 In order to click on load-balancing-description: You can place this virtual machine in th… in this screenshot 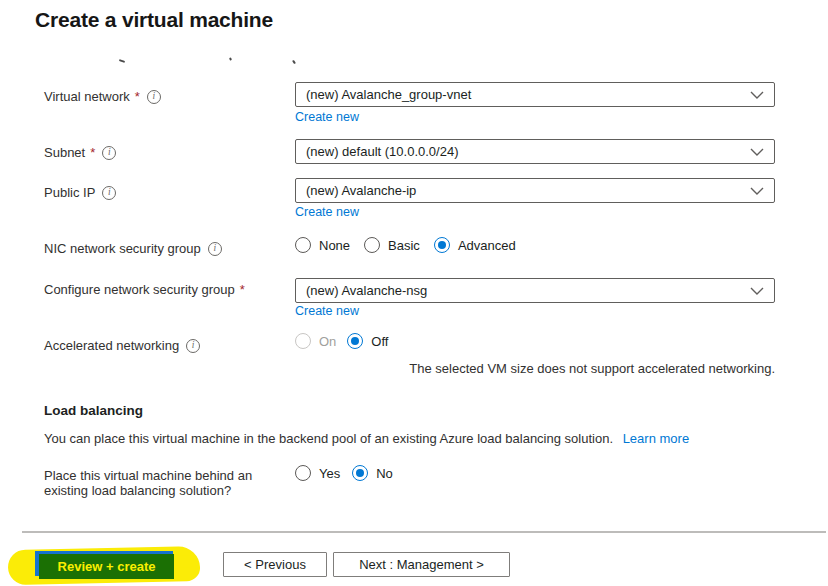, I will do `click(366, 438)`.